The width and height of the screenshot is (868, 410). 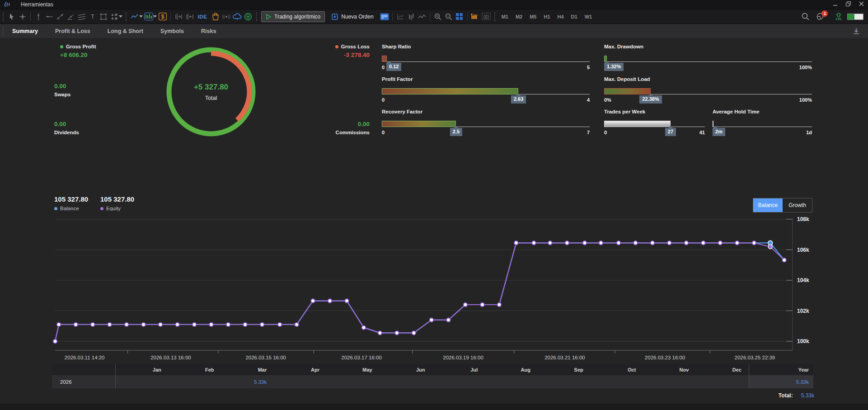 I want to click on tab-symbols: Symbols, so click(x=172, y=32).